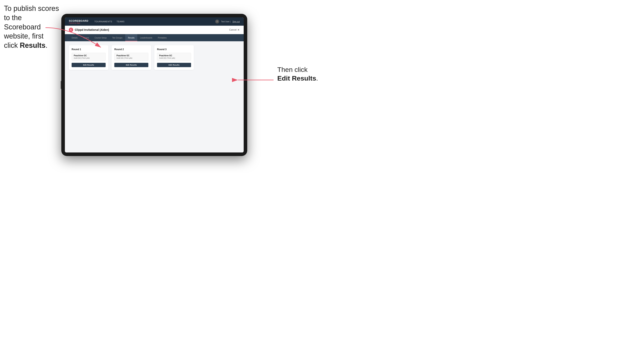  What do you see at coordinates (162, 38) in the screenshot?
I see `tab-printables: Printables` at bounding box center [162, 38].